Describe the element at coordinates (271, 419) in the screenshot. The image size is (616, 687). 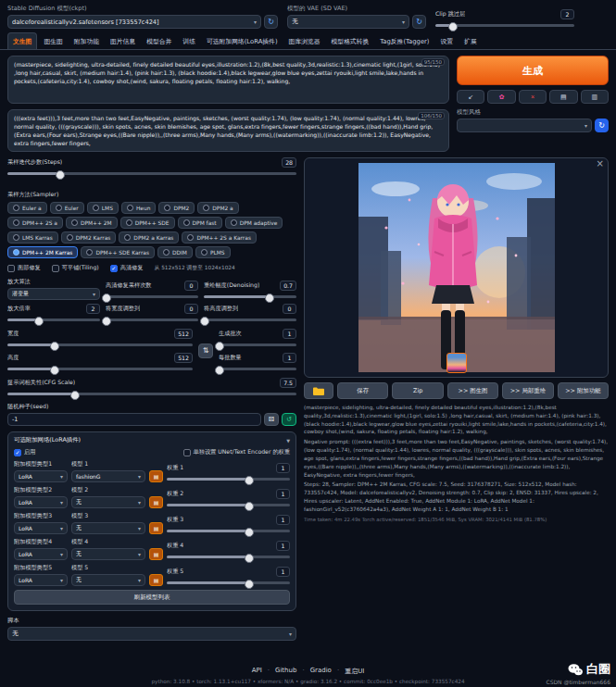
I see `random-seed-button: ⚄` at that location.